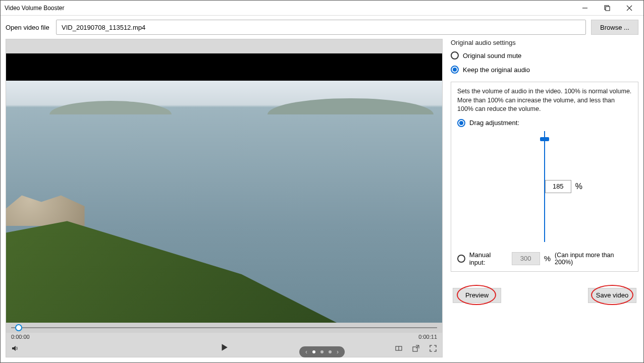 This screenshot has width=644, height=363. I want to click on radio-manual-label: Manual input:, so click(489, 259).